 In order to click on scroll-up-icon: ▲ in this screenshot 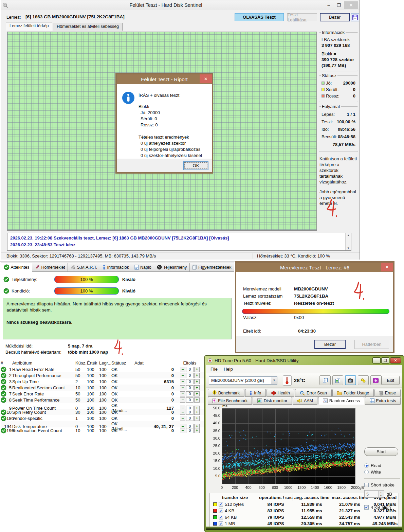, I will do `click(348, 235)`.